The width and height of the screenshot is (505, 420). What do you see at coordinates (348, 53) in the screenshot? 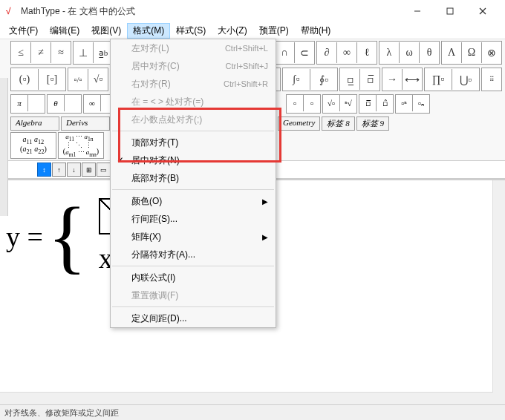
I see `sym-infty: ∞` at bounding box center [348, 53].